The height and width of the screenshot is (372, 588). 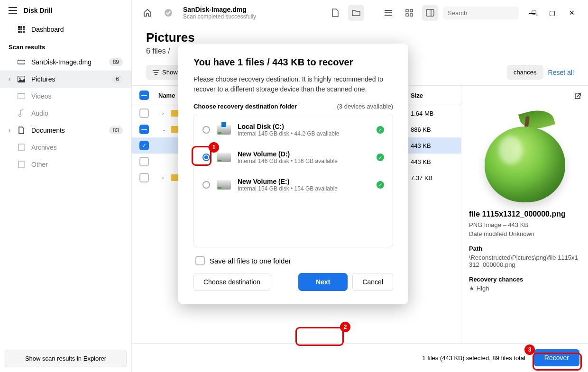 I want to click on folder-icon, so click(x=356, y=13).